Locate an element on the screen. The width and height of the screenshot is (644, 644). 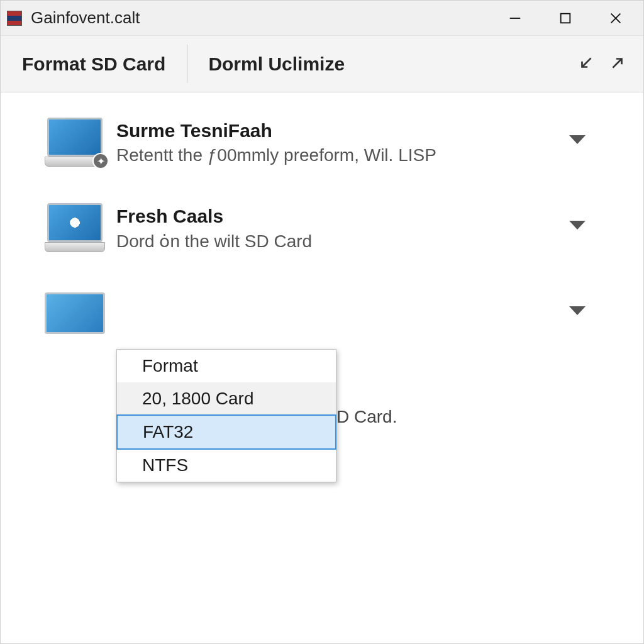
tab-label: Dorml Uclimize is located at coordinates (277, 64).